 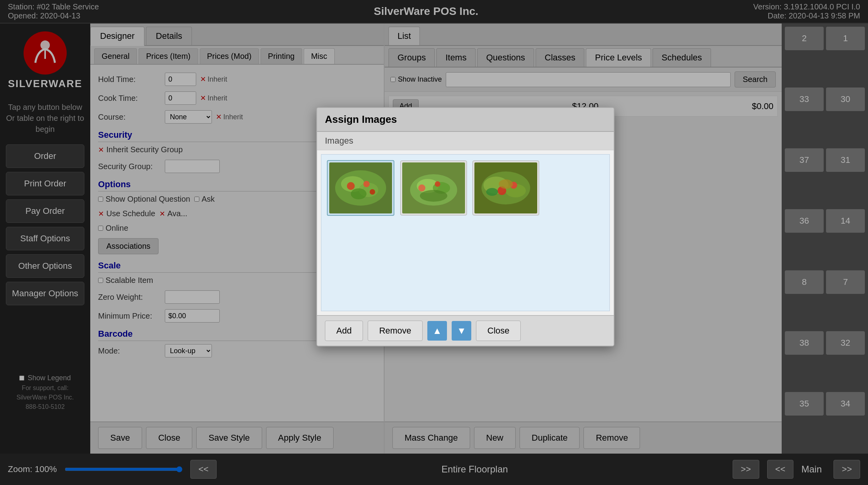 I want to click on modal-down-button: ▼, so click(x=461, y=331).